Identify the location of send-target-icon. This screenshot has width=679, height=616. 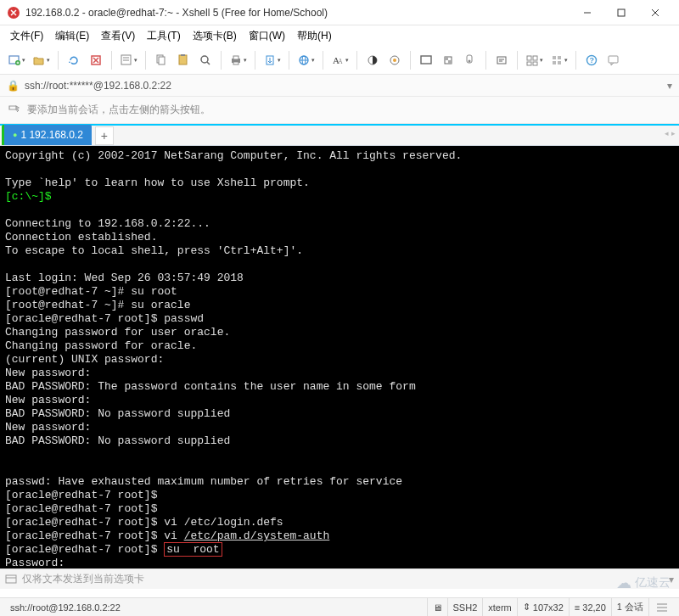
(11, 580).